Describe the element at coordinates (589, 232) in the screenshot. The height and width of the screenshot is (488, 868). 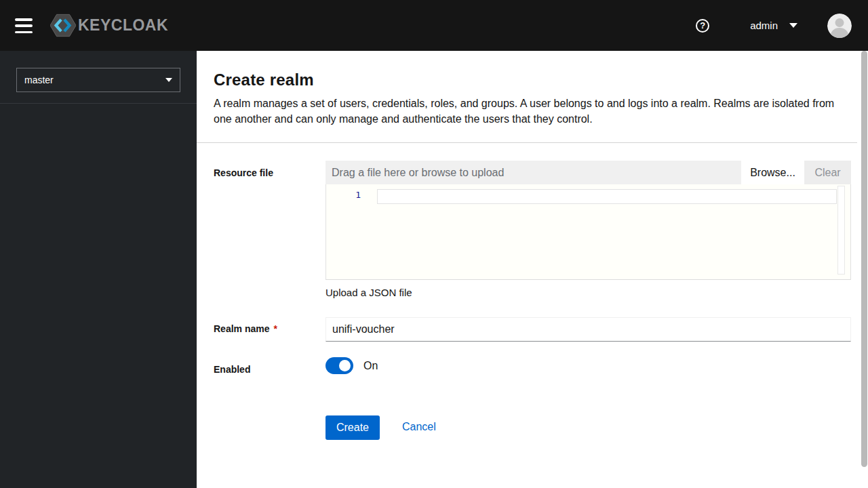
I see `json-code-editor: 1` at that location.